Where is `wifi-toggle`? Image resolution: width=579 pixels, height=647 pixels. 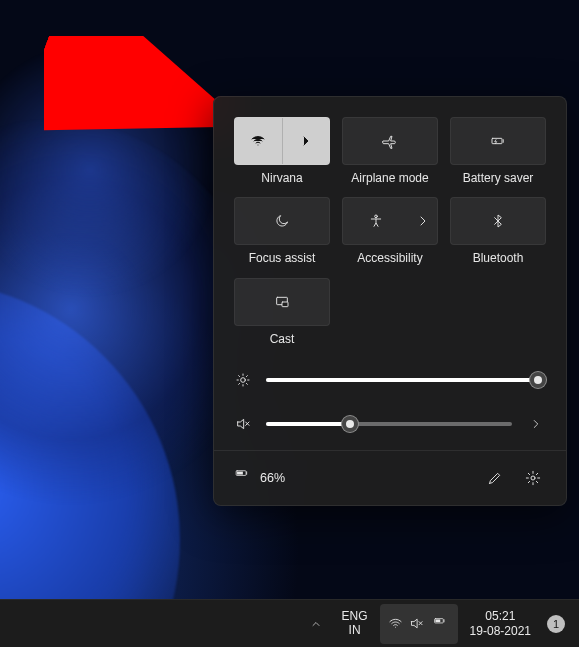 wifi-toggle is located at coordinates (258, 141).